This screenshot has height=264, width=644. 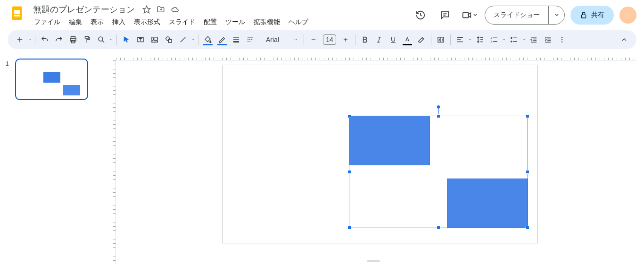 I want to click on decrease-indent-button, so click(x=534, y=40).